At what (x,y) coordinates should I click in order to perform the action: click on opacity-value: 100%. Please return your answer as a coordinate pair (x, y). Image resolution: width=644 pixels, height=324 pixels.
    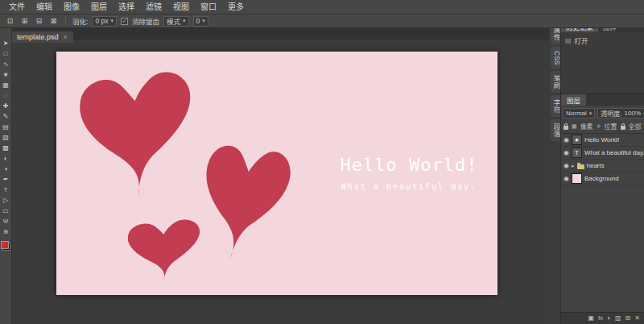
    Looking at the image, I should click on (633, 113).